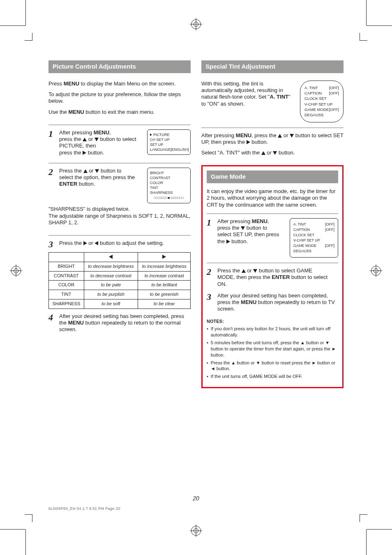 The image size is (392, 555). Describe the element at coordinates (125, 244) in the screenshot. I see `step-text: Press the or button to adjust the settin…` at that location.